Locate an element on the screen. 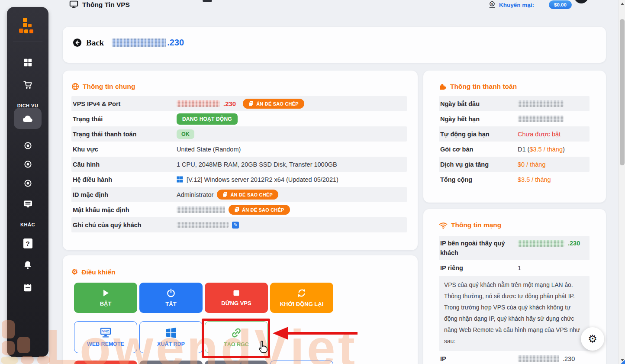  radio-target-icon is located at coordinates (28, 164).